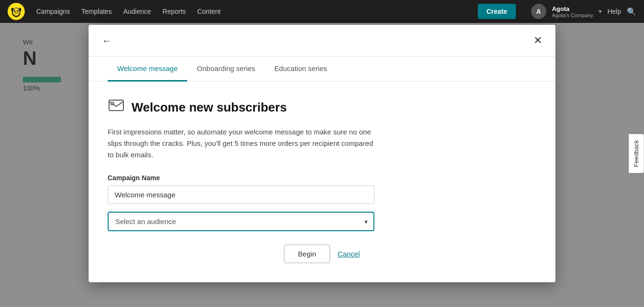  What do you see at coordinates (148, 69) in the screenshot?
I see `tab-welcome-message: Welcome message` at bounding box center [148, 69].